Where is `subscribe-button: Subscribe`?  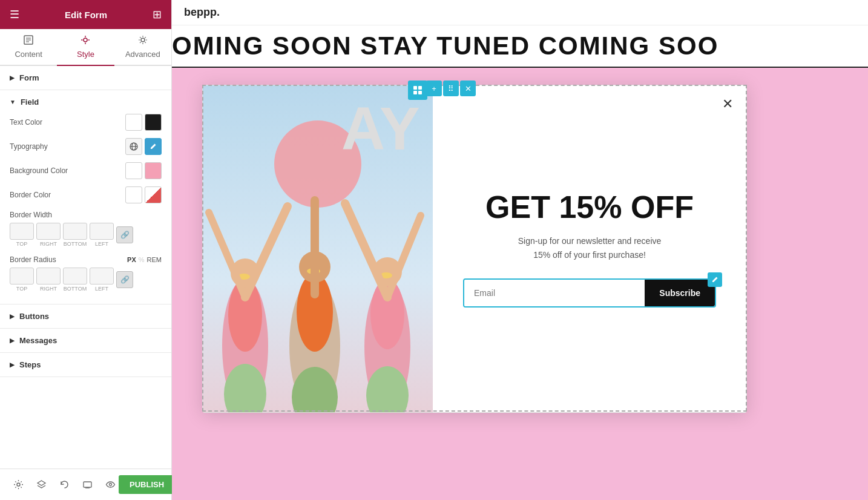 subscribe-button: Subscribe is located at coordinates (680, 293).